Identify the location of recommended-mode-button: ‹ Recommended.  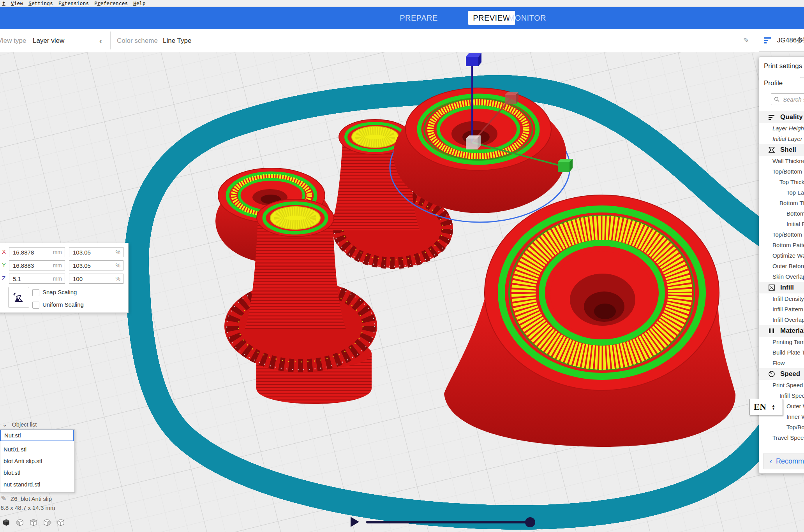
(784, 461).